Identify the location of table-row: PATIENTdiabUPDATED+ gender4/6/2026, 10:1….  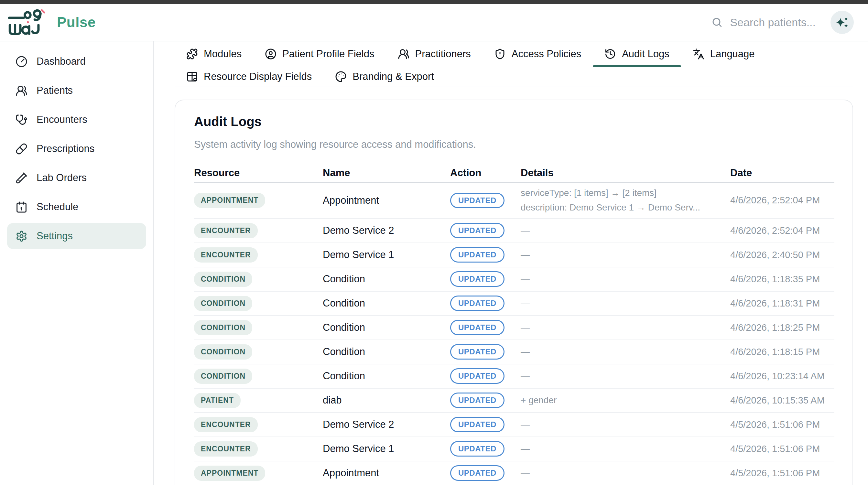
(514, 401).